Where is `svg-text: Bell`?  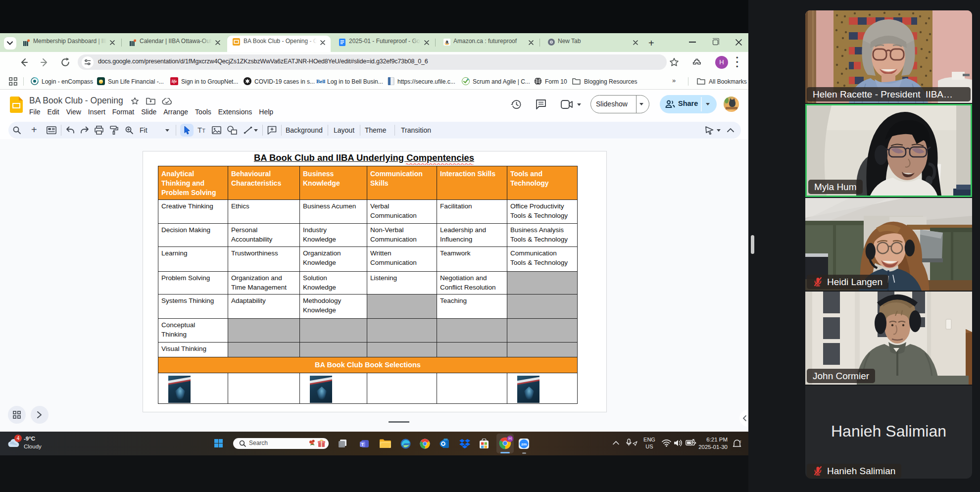 svg-text: Bell is located at coordinates (321, 81).